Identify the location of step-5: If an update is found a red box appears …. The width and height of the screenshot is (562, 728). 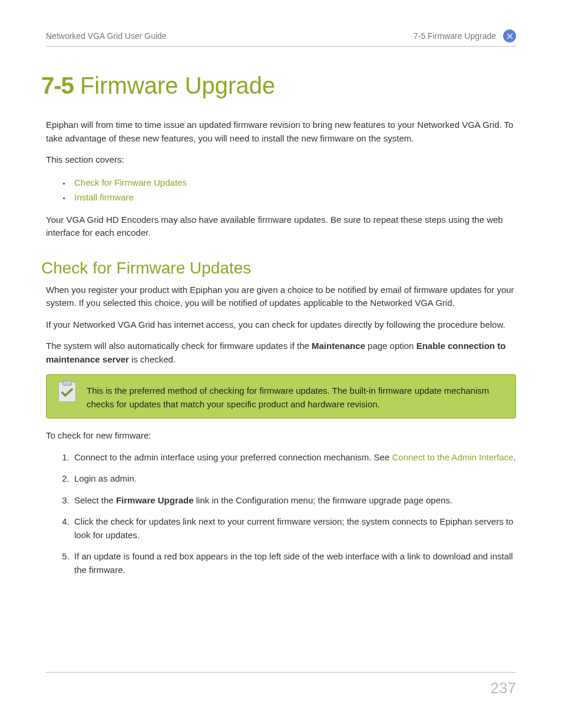
(294, 567).